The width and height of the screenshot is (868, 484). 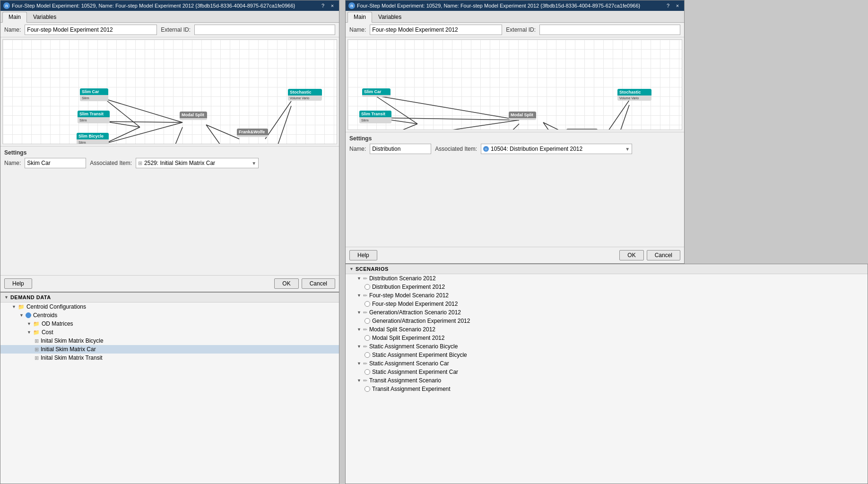 I want to click on tree-item-centroids: ▼ Centroids, so click(x=170, y=315).